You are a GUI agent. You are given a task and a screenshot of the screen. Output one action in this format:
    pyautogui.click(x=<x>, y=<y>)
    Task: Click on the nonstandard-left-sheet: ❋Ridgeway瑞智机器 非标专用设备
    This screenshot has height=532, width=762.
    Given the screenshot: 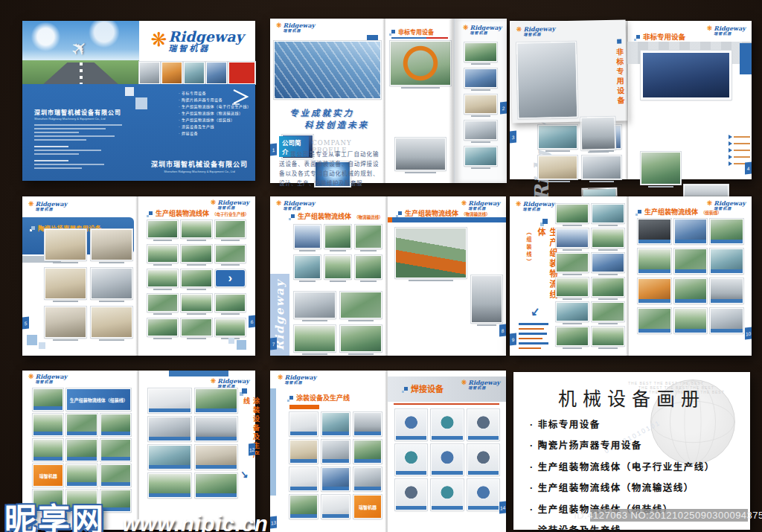 What is the action you would take?
    pyautogui.click(x=569, y=71)
    